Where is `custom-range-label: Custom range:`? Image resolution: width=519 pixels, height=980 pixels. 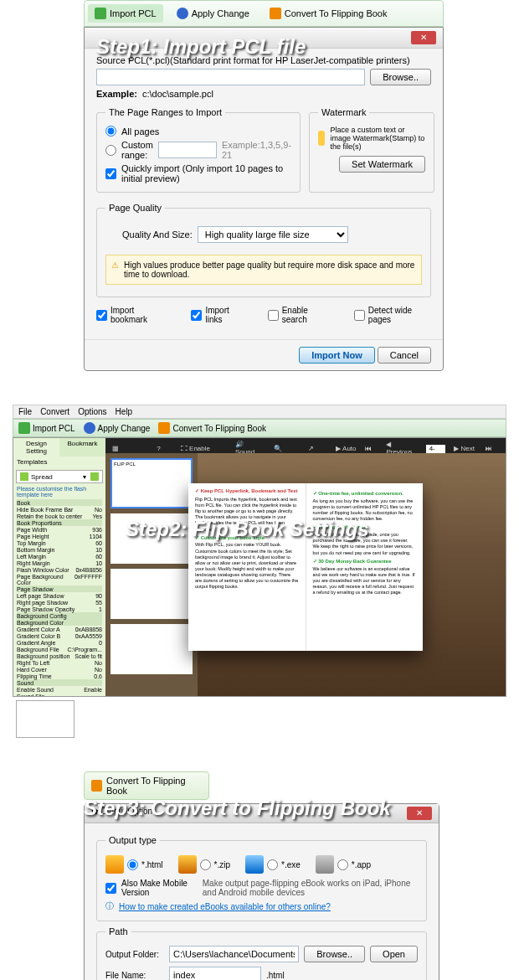
custom-range-label: Custom range: is located at coordinates (137, 150).